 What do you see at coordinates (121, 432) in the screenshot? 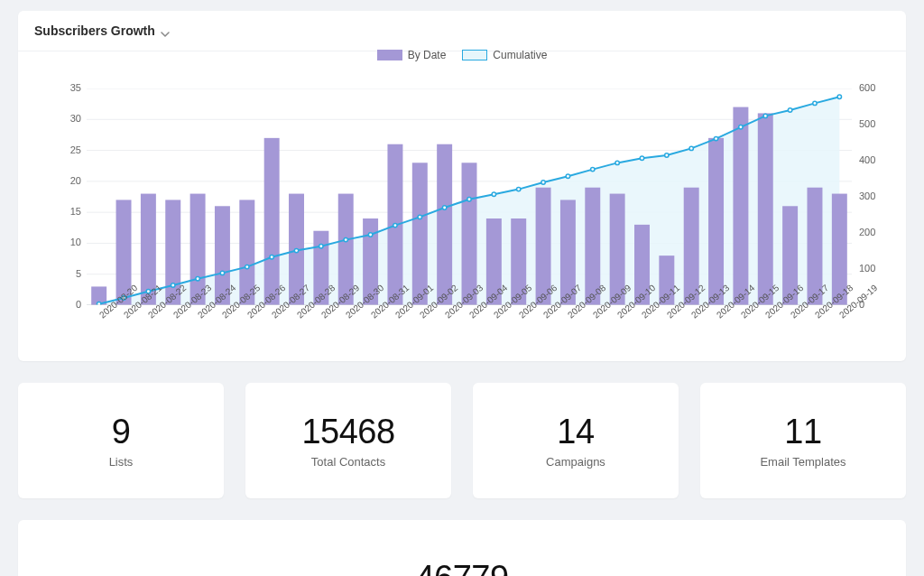
I see `stat-value: 9` at bounding box center [121, 432].